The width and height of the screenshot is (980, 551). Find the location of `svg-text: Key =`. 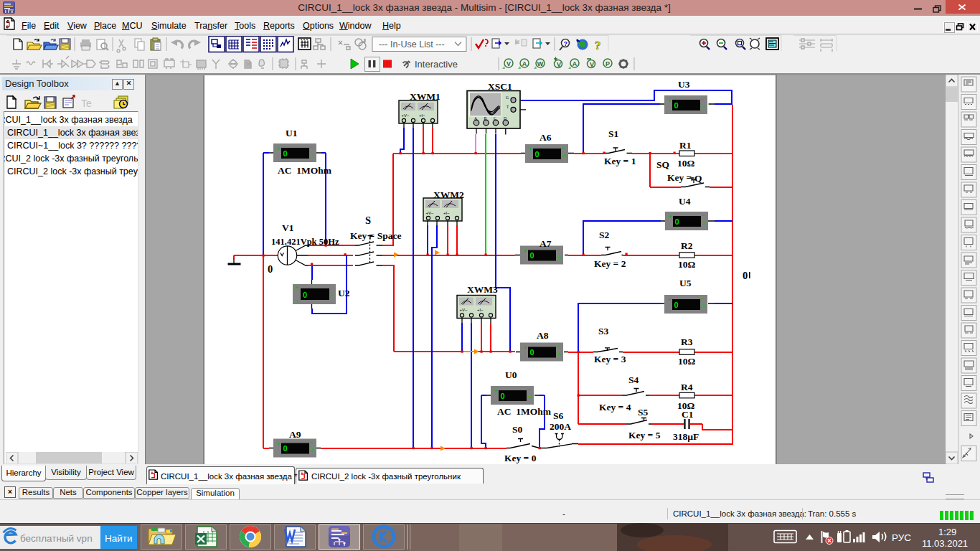

svg-text: Key = is located at coordinates (679, 178).